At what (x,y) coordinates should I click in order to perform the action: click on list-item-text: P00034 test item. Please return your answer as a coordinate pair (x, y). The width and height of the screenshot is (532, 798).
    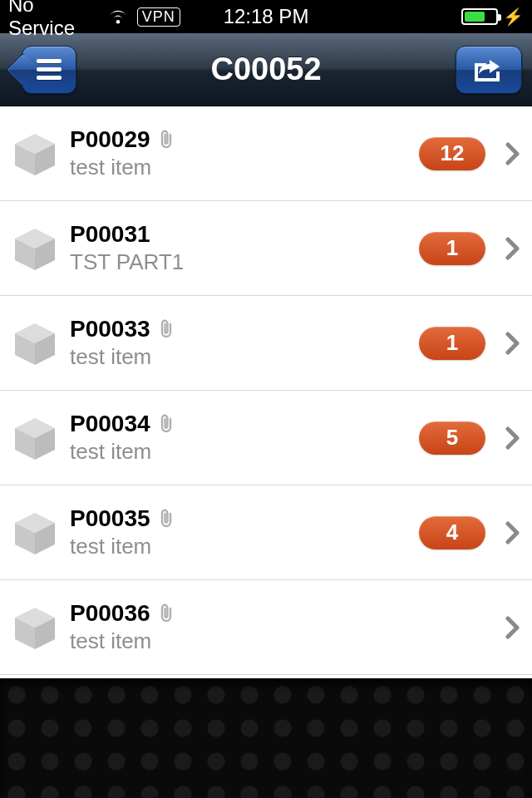
    Looking at the image, I should click on (239, 437).